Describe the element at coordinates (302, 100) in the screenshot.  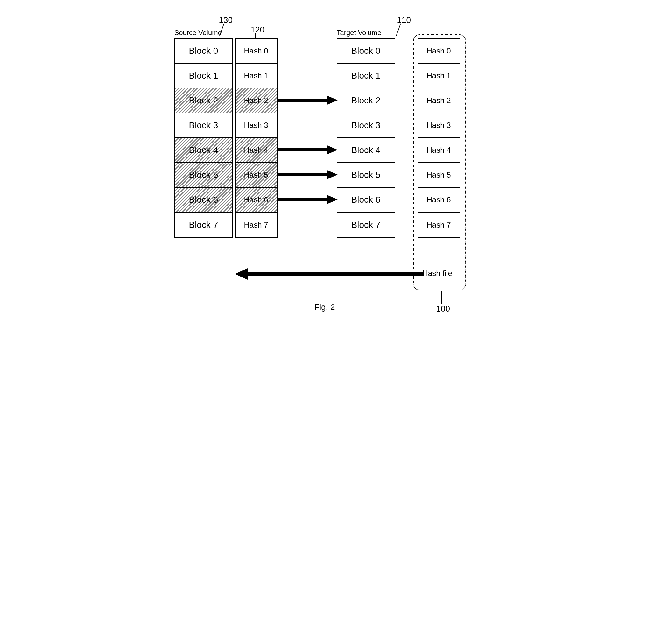
I see `arrow-row2-line` at that location.